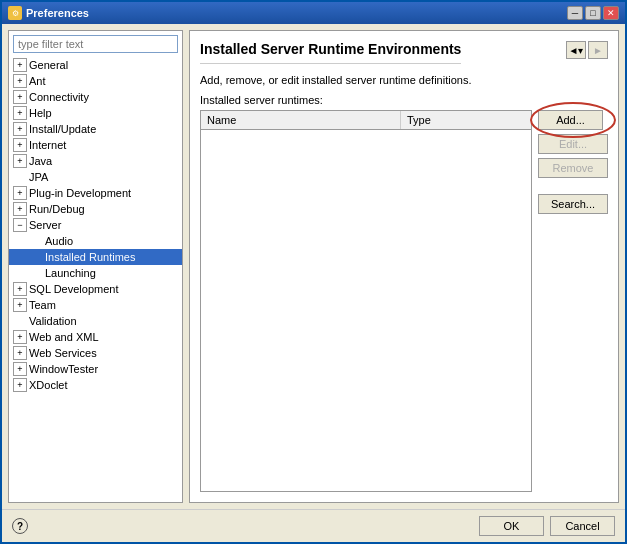 This screenshot has width=627, height=544. Describe the element at coordinates (96, 129) in the screenshot. I see `tree-item-install-update: +Install/Update` at that location.